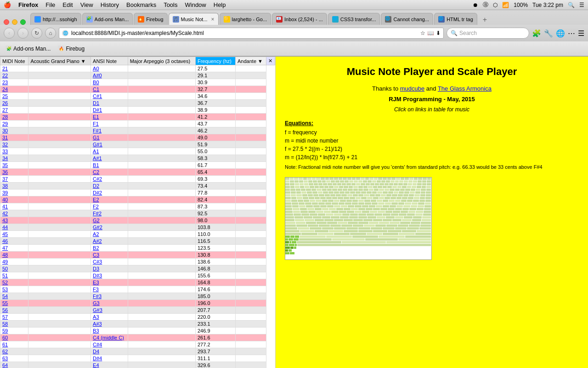  What do you see at coordinates (97, 296) in the screenshot?
I see `ansi-note-link: F#3` at bounding box center [97, 296].